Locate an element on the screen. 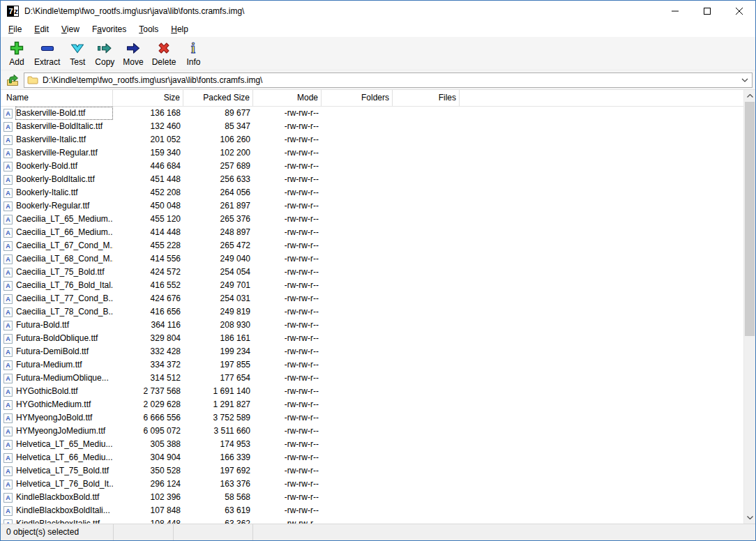  menu-item: File is located at coordinates (15, 29).